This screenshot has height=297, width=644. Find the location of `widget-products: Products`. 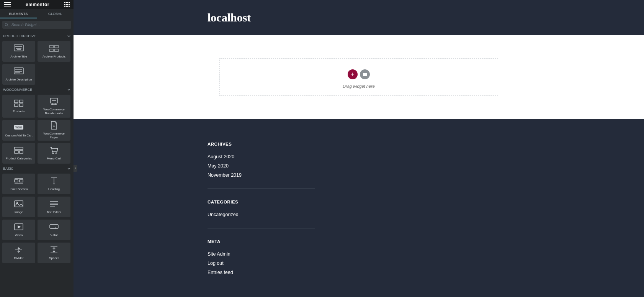

widget-products: Products is located at coordinates (19, 106).